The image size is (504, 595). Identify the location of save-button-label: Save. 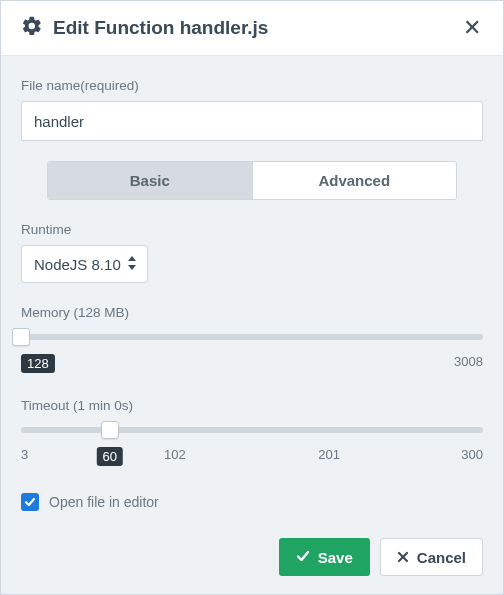
(336, 558).